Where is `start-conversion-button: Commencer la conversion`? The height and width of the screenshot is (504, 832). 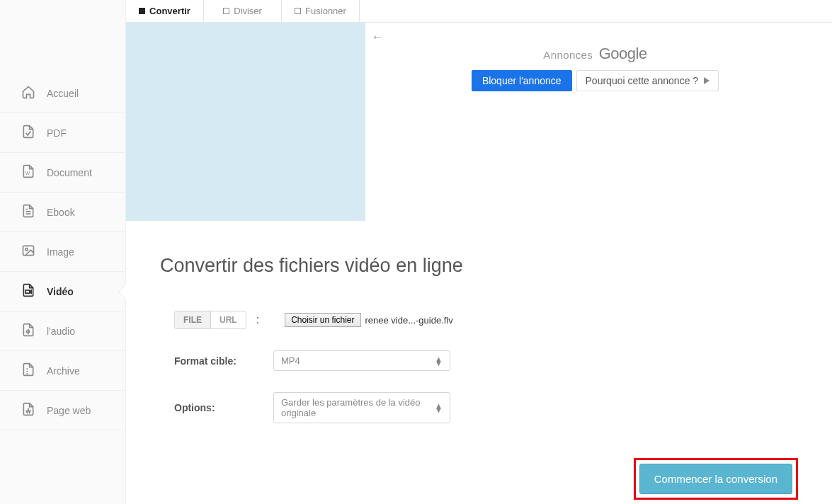 start-conversion-button: Commencer la conversion is located at coordinates (716, 479).